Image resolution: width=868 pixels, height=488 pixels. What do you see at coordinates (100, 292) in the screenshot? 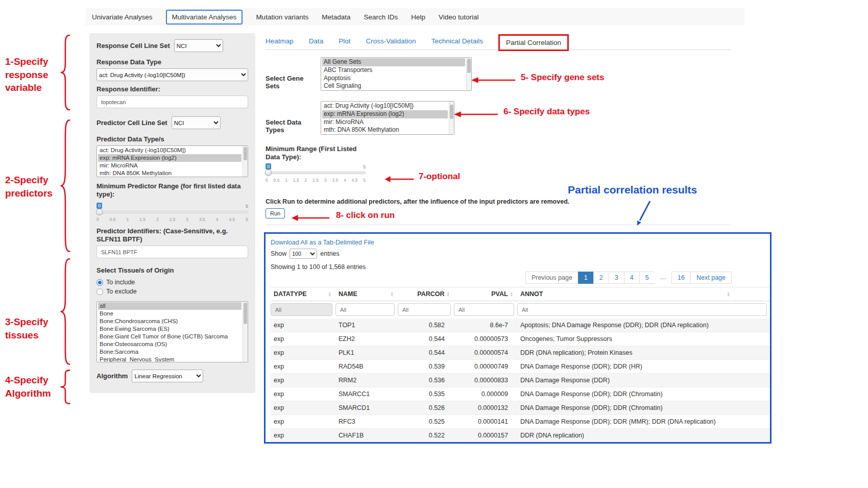
I see `exclude-radio` at bounding box center [100, 292].